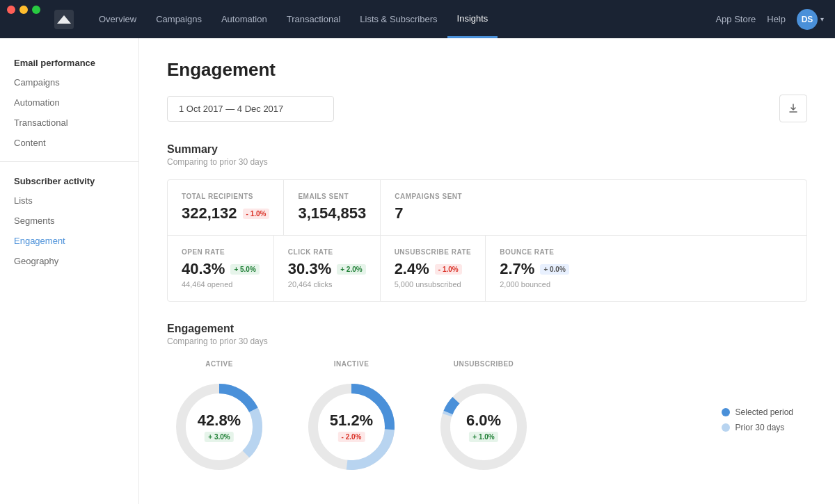  Describe the element at coordinates (219, 427) in the screenshot. I see `donut-chart-active: 42.8% + 3.0%` at that location.